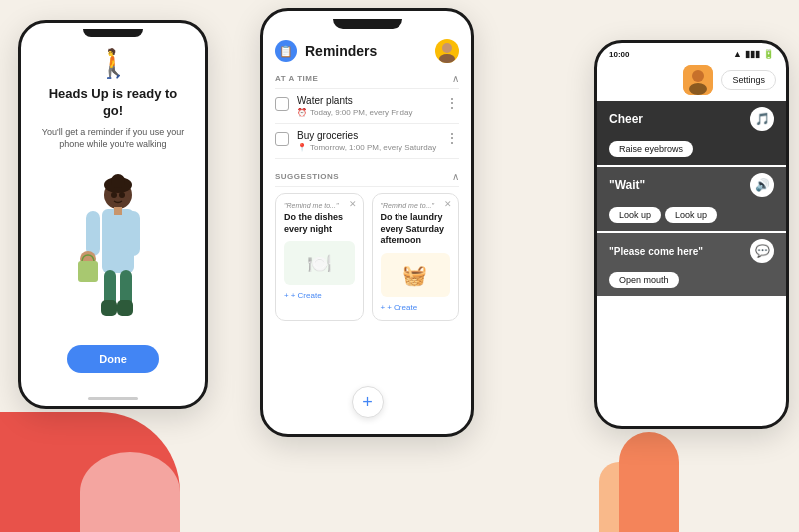 The width and height of the screenshot is (799, 532). I want to click on reminder-title-1: Water plants, so click(372, 100).